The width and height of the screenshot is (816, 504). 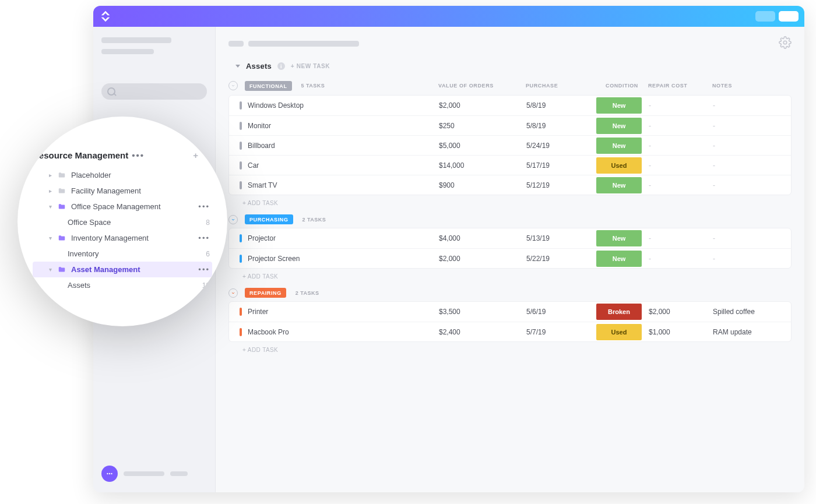 I want to click on breadcrumb-toolbar, so click(x=510, y=41).